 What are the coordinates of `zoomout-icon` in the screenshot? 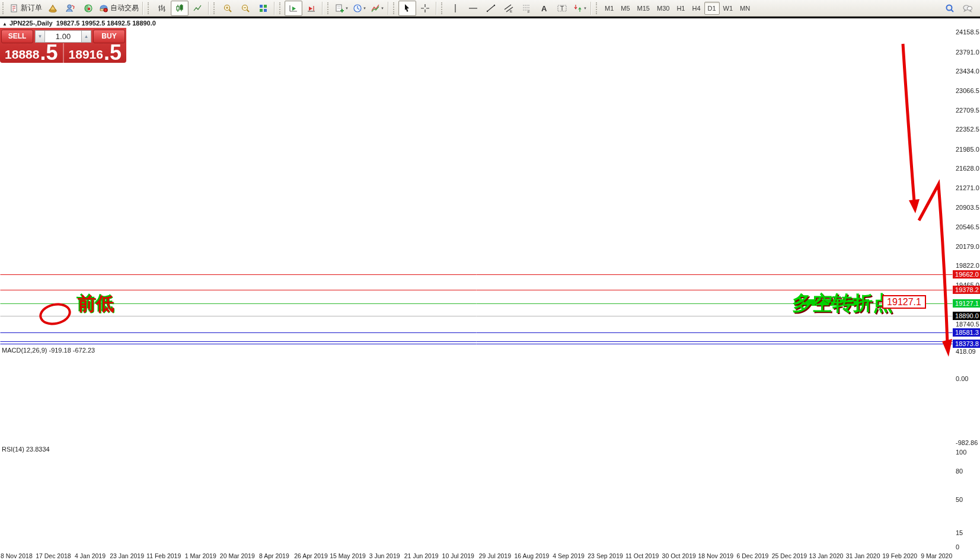 It's located at (245, 8).